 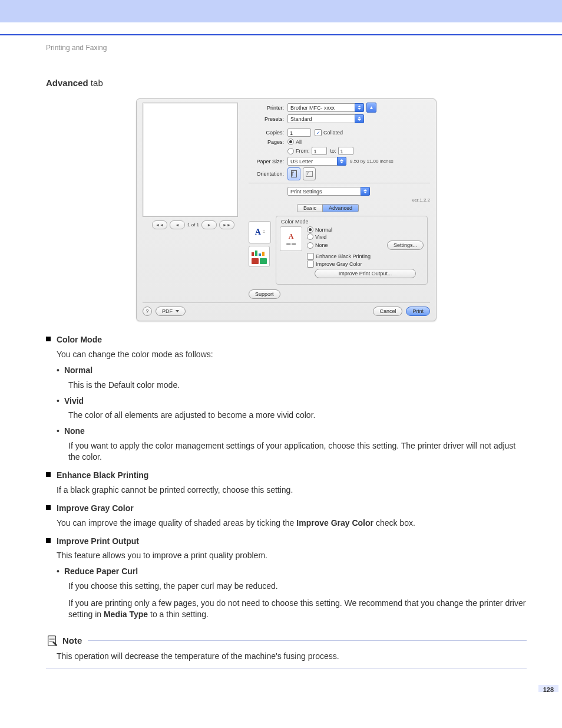 I want to click on pages-to-label: to:, so click(x=333, y=151).